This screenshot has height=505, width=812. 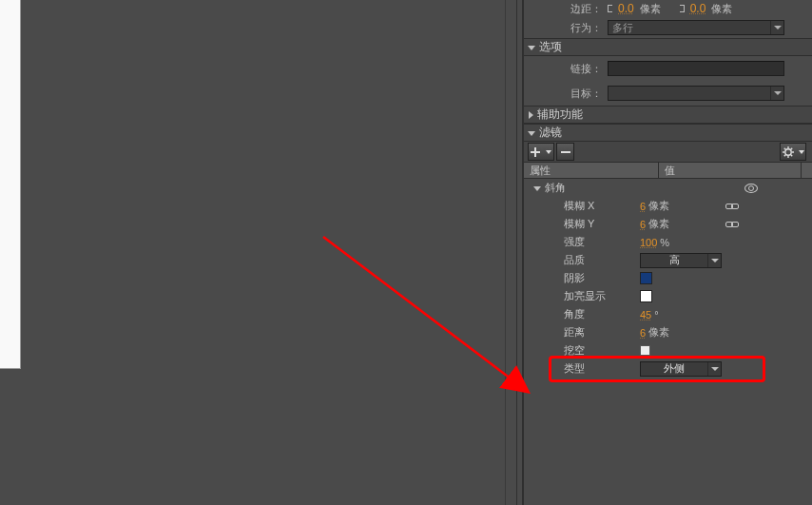 I want to click on target-label: 目标：, so click(x=568, y=93).